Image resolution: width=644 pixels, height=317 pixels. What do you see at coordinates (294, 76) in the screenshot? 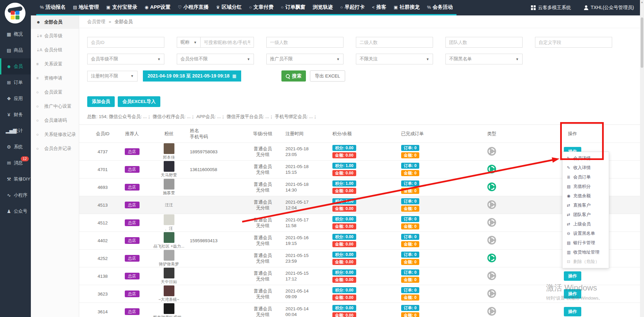
I see `search-button: 搜索` at bounding box center [294, 76].